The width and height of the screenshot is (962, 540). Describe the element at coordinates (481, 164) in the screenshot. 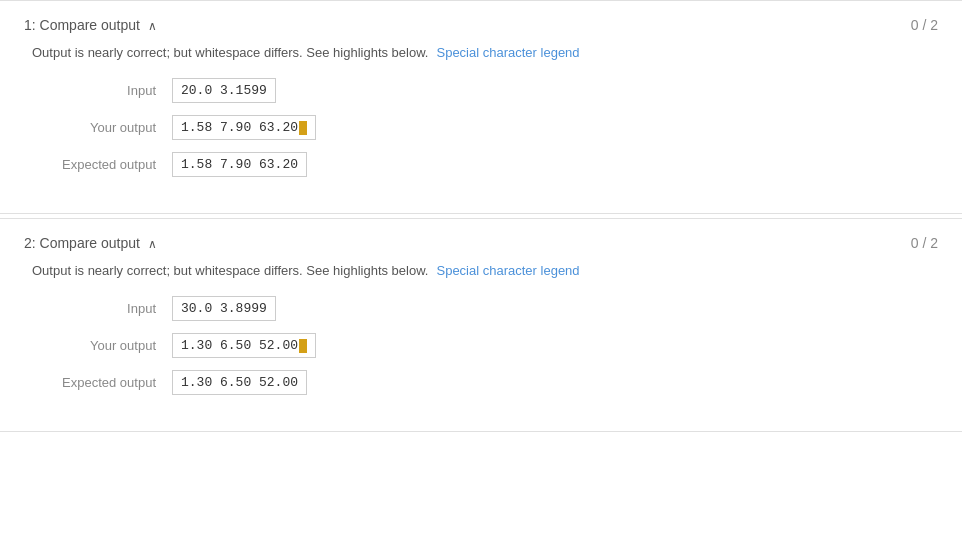

I see `row-1-3: Expected output1.58 7.90 63.20` at that location.